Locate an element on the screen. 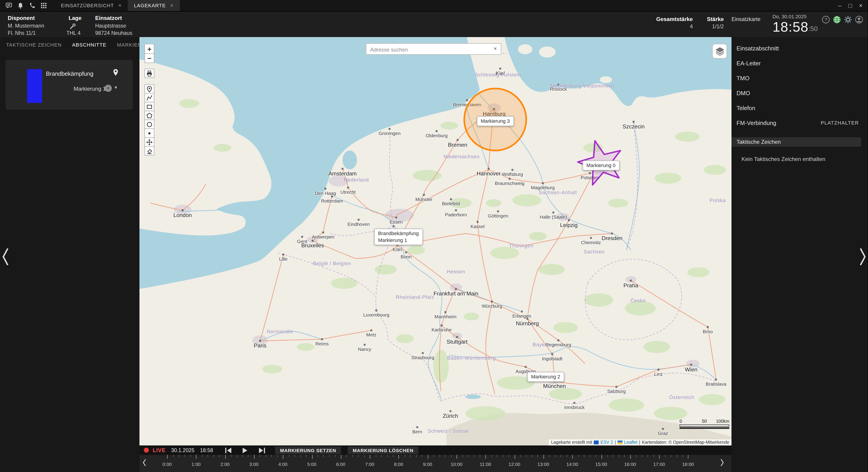 The width and height of the screenshot is (868, 472). panel-tab-taktische-zeichen: TAKTISCHE ZEICHEN is located at coordinates (34, 45).